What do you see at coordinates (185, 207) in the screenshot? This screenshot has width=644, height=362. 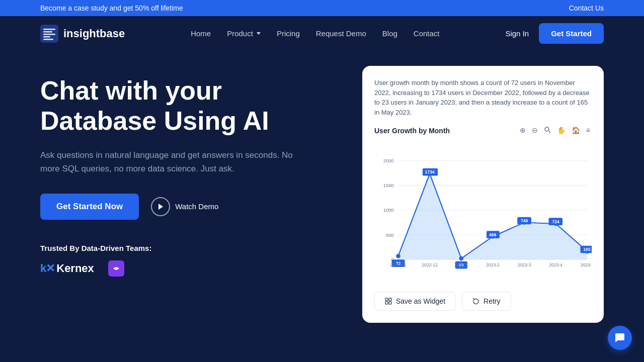 I see `watch-demo-button: Watch Demo` at bounding box center [185, 207].